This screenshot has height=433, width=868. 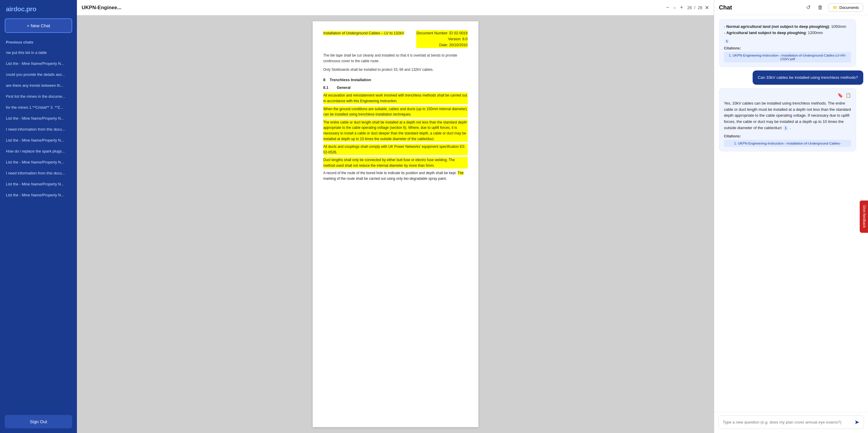 What do you see at coordinates (38, 107) in the screenshot?
I see `chat-list-item: for the mines 1.**Cristal** 3. **Z...` at bounding box center [38, 107].